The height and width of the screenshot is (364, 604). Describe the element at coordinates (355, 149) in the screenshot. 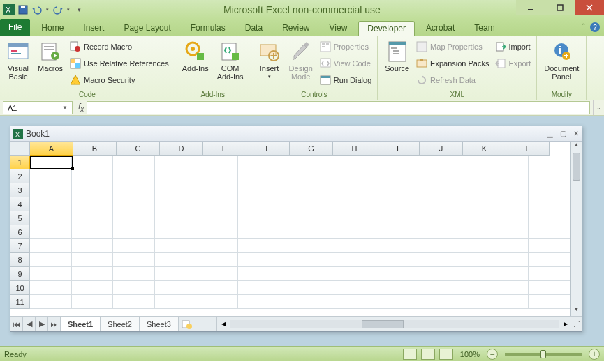

I see `column-header: H` at that location.